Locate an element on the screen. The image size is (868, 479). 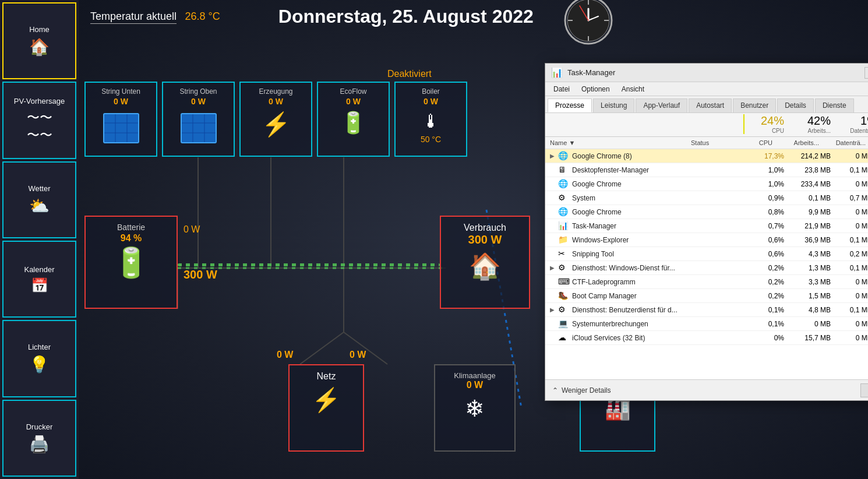
sidebar-home-label: Home is located at coordinates (40, 29).